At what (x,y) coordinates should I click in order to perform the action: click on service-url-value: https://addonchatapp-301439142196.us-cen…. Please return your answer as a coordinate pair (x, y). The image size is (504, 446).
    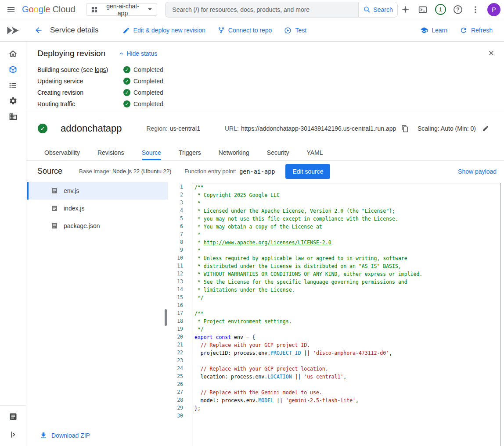
    Looking at the image, I should click on (319, 128).